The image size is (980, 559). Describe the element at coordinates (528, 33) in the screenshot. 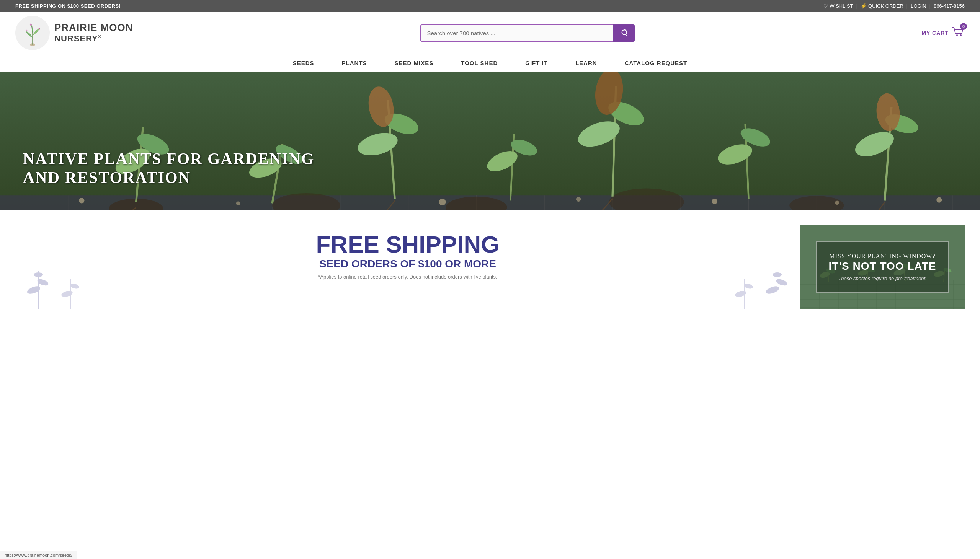

I see `search-area` at that location.